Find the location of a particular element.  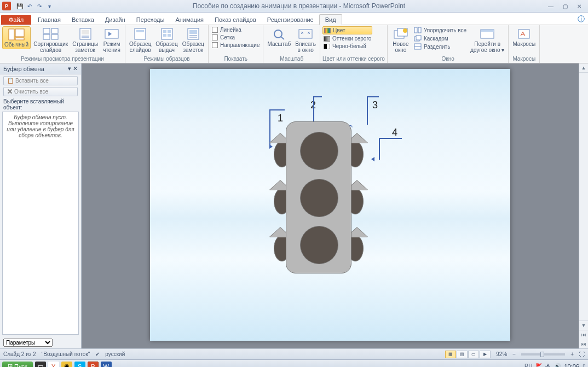

next-slide-icon: ⏭ is located at coordinates (584, 344).